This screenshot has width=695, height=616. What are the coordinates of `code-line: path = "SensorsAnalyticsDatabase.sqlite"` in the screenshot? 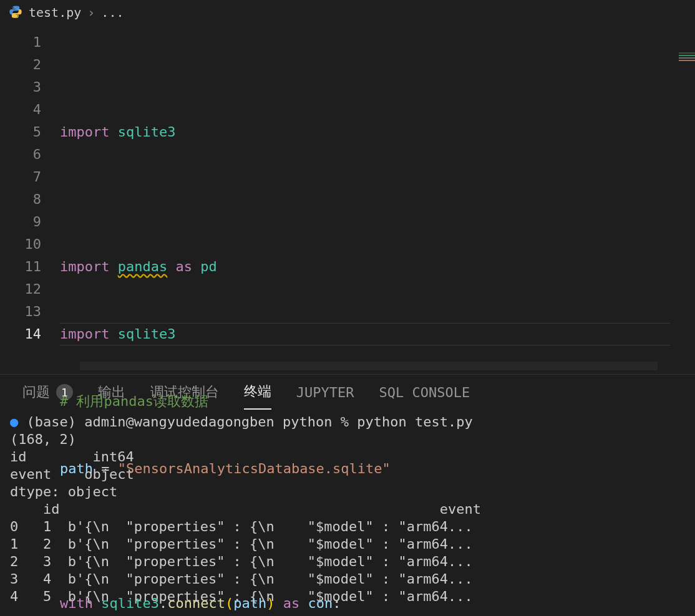 It's located at (377, 469).